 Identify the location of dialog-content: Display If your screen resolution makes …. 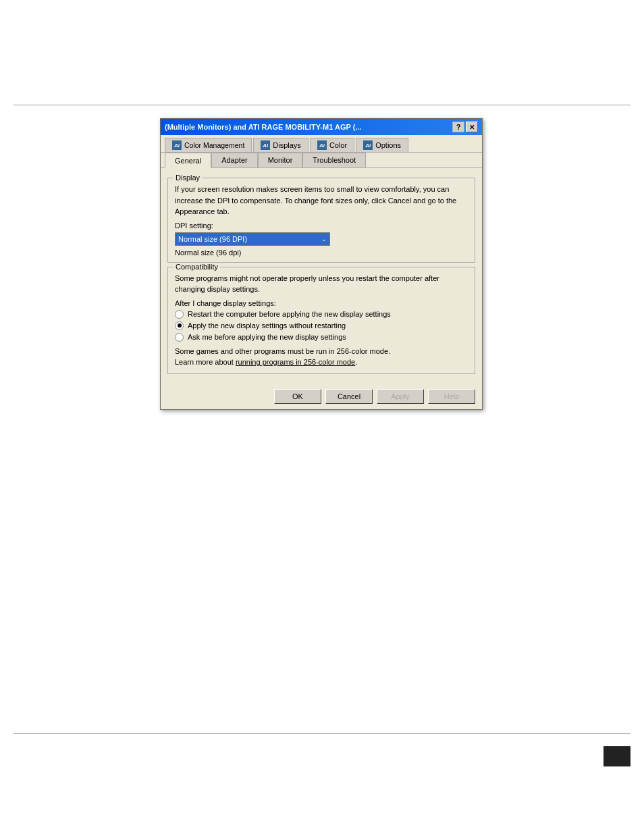
(321, 276).